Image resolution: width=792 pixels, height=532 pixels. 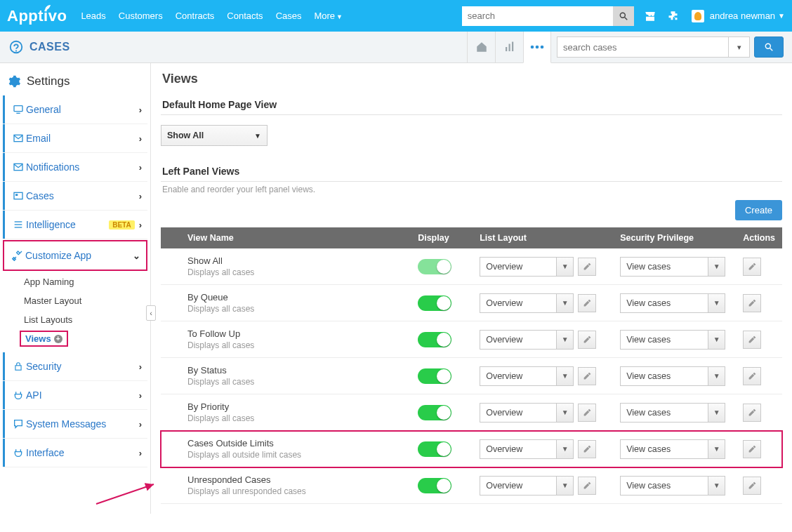 I want to click on nav-more: More▼, so click(x=329, y=15).